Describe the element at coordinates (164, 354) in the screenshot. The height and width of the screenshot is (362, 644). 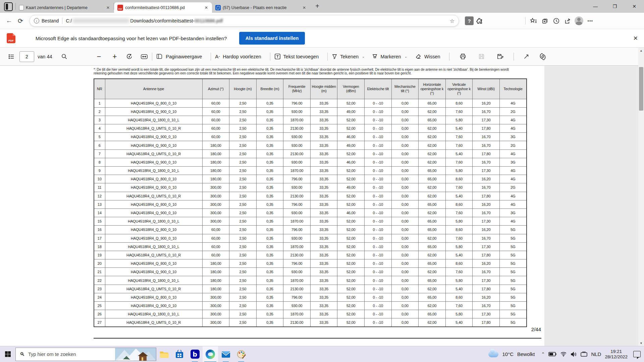
I see `taskbar-file-explorer` at that location.